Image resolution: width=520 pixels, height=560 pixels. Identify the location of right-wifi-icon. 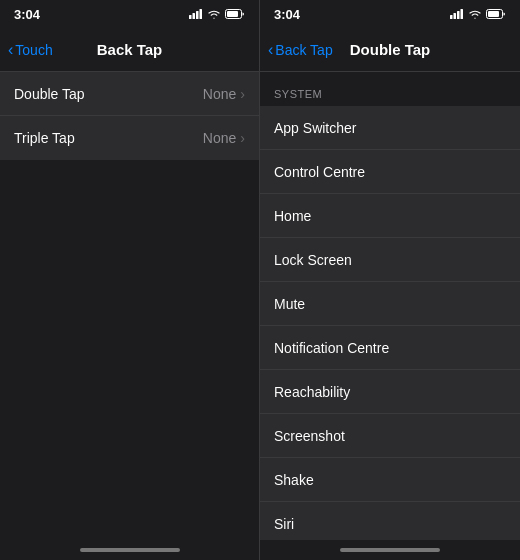
(475, 14).